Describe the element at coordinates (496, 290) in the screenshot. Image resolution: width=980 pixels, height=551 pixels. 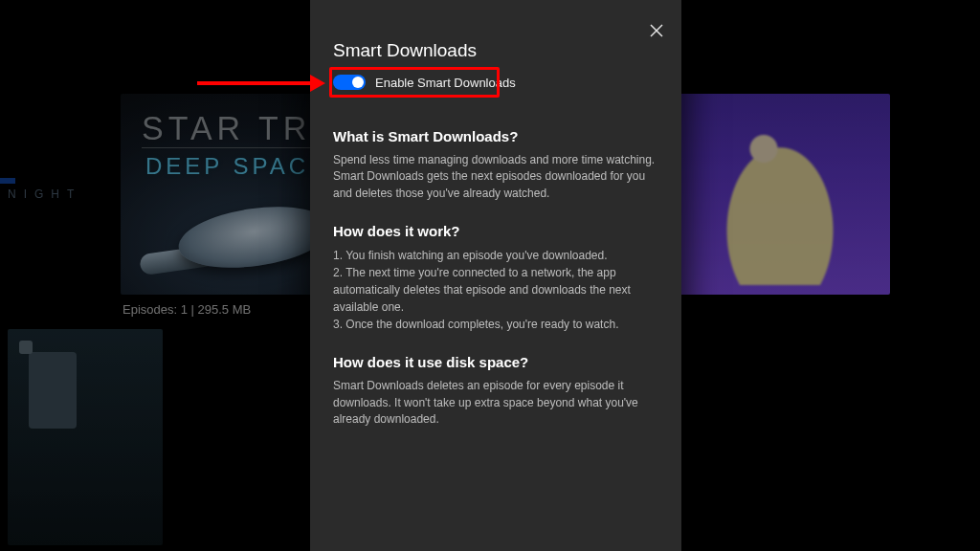
I see `how-step-2: 2. The next time you're connected to a n…` at that location.